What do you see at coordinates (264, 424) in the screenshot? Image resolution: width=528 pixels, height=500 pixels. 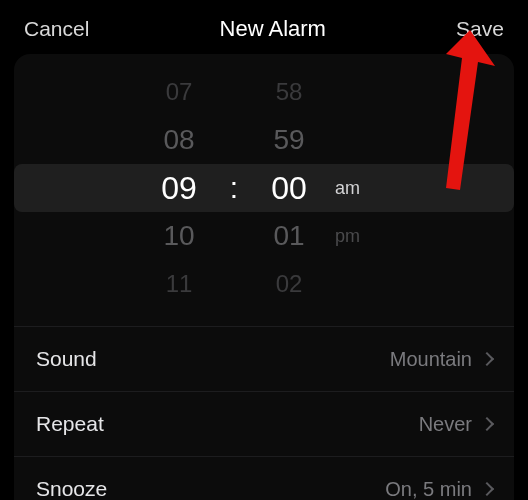 I see `repeat-row: Repeat Never` at bounding box center [264, 424].